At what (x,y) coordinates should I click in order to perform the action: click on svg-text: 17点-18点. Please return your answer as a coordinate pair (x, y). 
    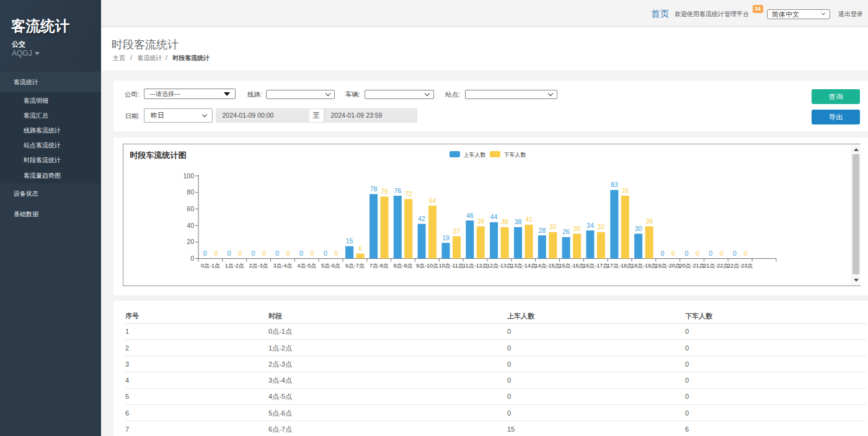
    Looking at the image, I should click on (620, 266).